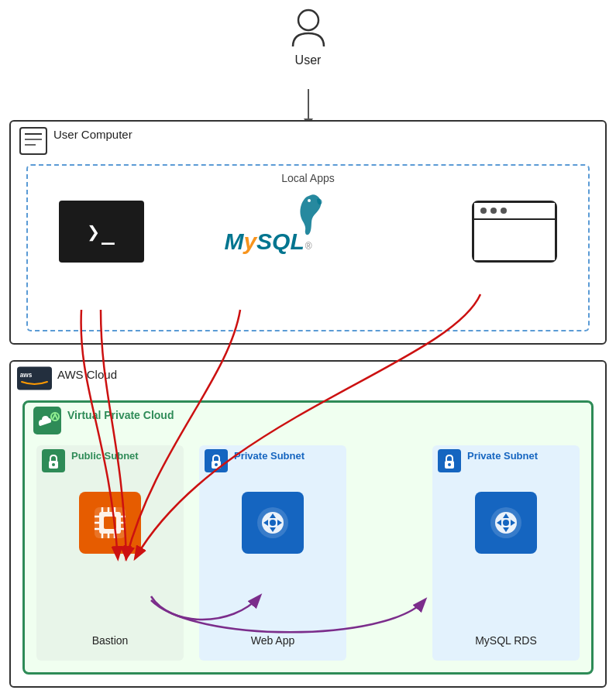 The image size is (616, 697). Describe the element at coordinates (514, 232) in the screenshot. I see `browser-icon` at that location.